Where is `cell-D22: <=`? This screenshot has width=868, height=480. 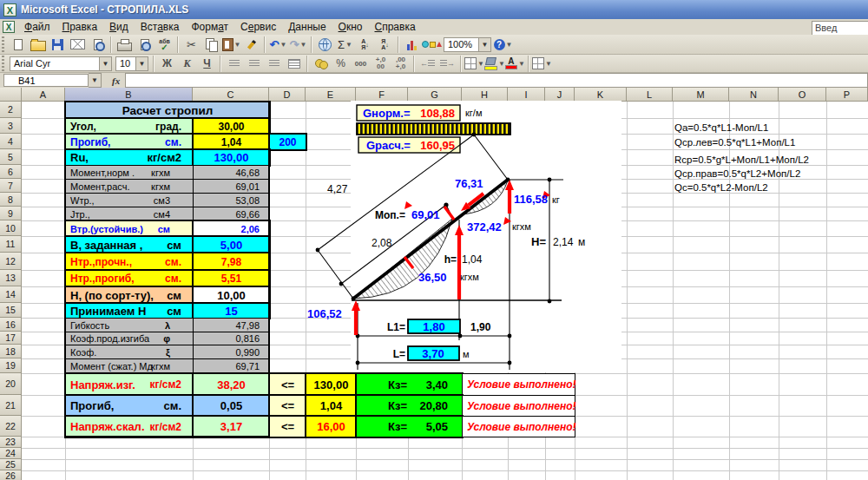 cell-D22: <= is located at coordinates (288, 427).